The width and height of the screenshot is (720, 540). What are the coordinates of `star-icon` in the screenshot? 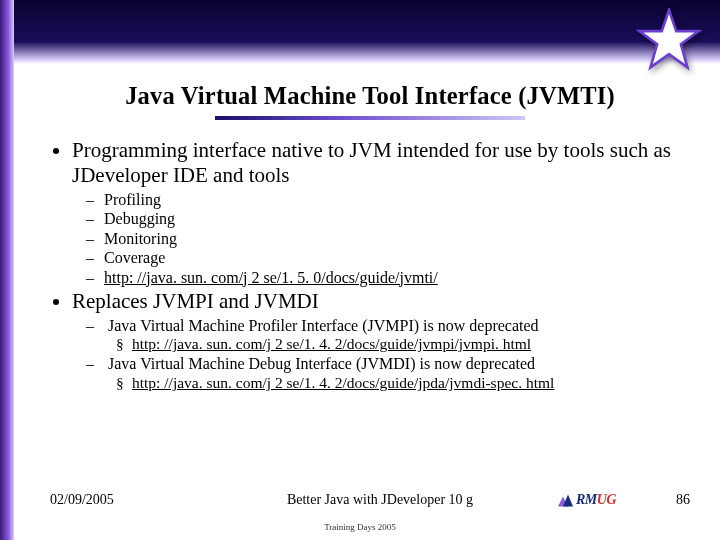 It's located at (669, 41).